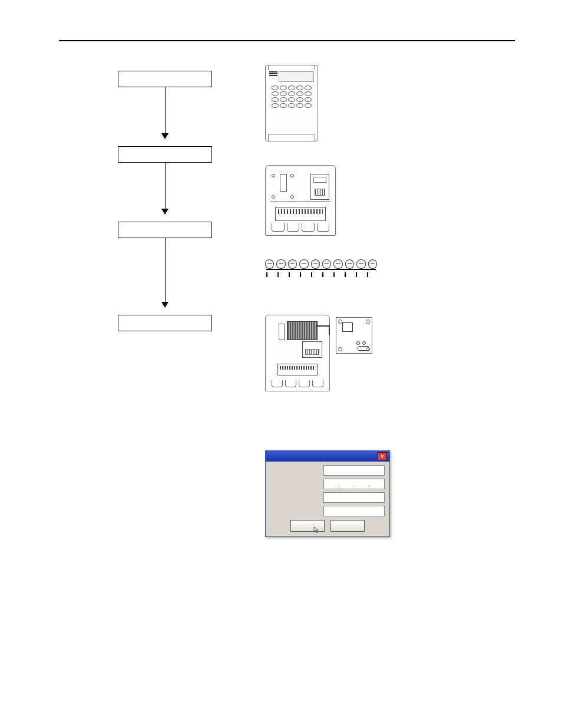 This screenshot has width=562, height=728. I want to click on step-box-mount-drive, so click(165, 79).